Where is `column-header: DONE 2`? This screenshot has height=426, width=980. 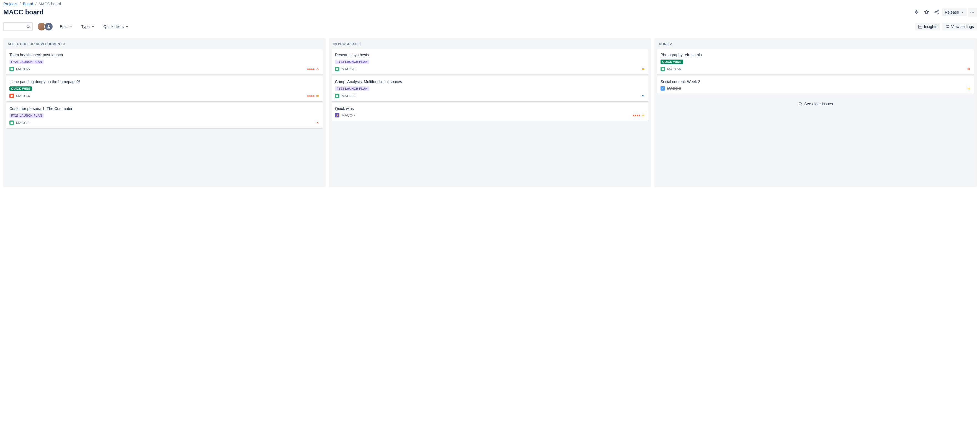
column-header: DONE 2 is located at coordinates (816, 45).